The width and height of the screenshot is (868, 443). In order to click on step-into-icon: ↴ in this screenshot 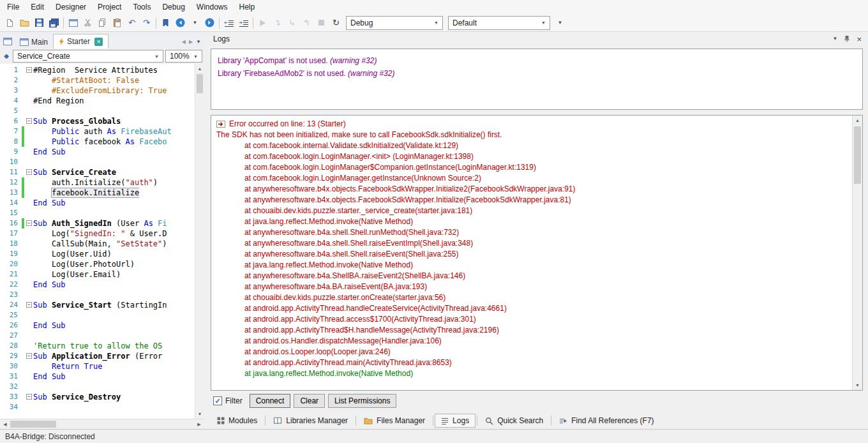, I will do `click(277, 23)`.